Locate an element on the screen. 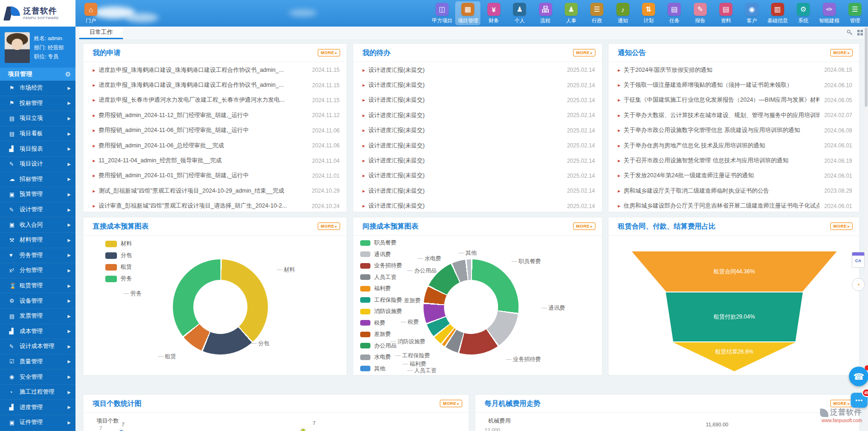 This screenshot has height=431, width=868. sidebar-item-设计成本管理: ✎设计成本管理▶ is located at coordinates (38, 347).